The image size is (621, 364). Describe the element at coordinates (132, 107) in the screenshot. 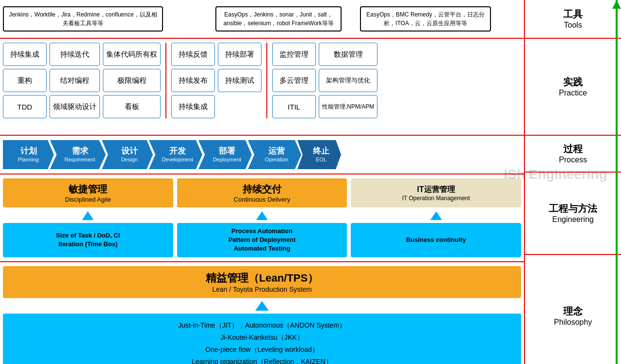

I see `practice-cell: 看板` at that location.